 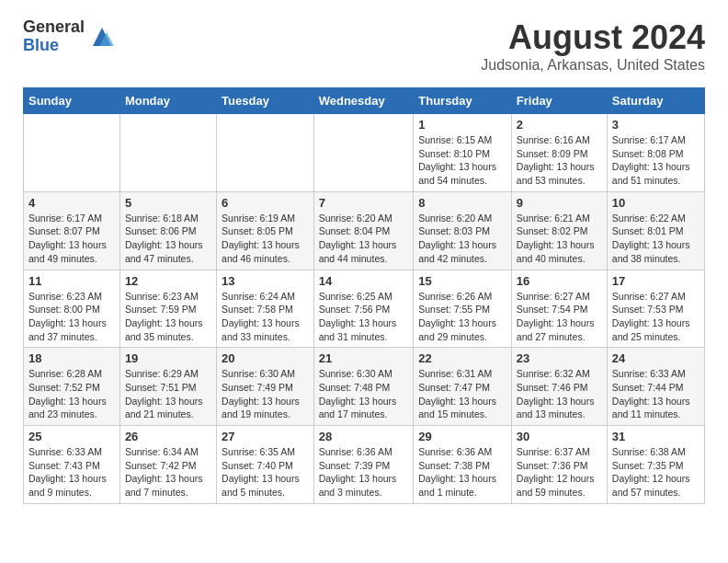 What do you see at coordinates (53, 37) in the screenshot?
I see `logo-text: General Blue` at bounding box center [53, 37].